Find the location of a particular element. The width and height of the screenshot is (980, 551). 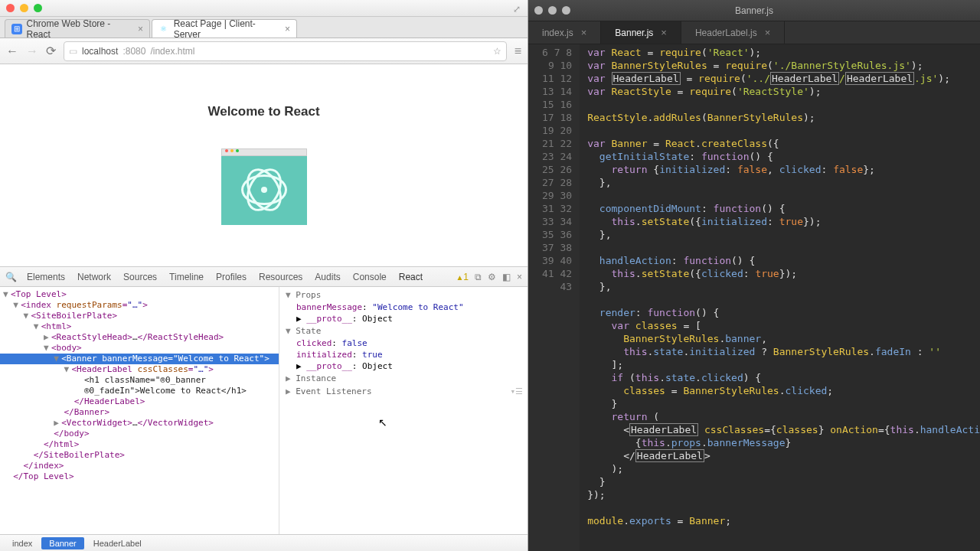

browser-tabs: ⊞ Chrome Web Store - React × ⚛ React Pag… is located at coordinates (263, 28).